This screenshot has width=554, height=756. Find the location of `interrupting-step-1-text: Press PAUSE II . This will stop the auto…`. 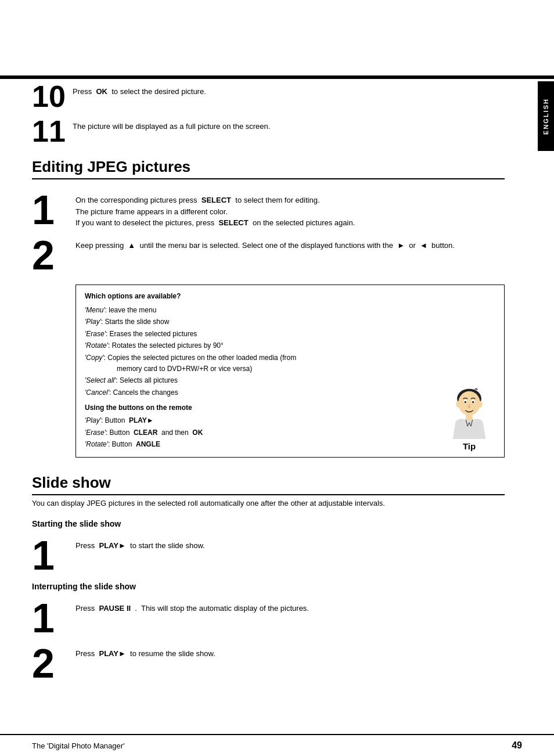

interrupting-step-1-text: Press PAUSE II . This will stop the auto… is located at coordinates (290, 606).